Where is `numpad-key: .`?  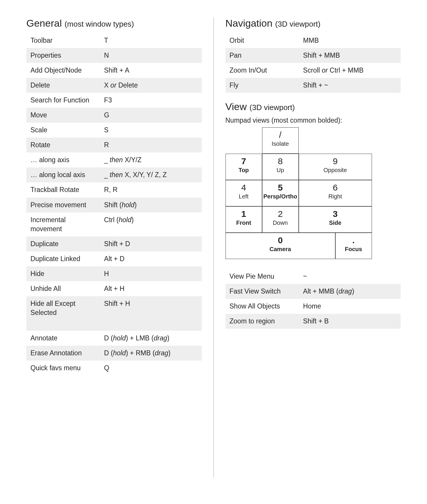
numpad-key: . is located at coordinates (354, 240).